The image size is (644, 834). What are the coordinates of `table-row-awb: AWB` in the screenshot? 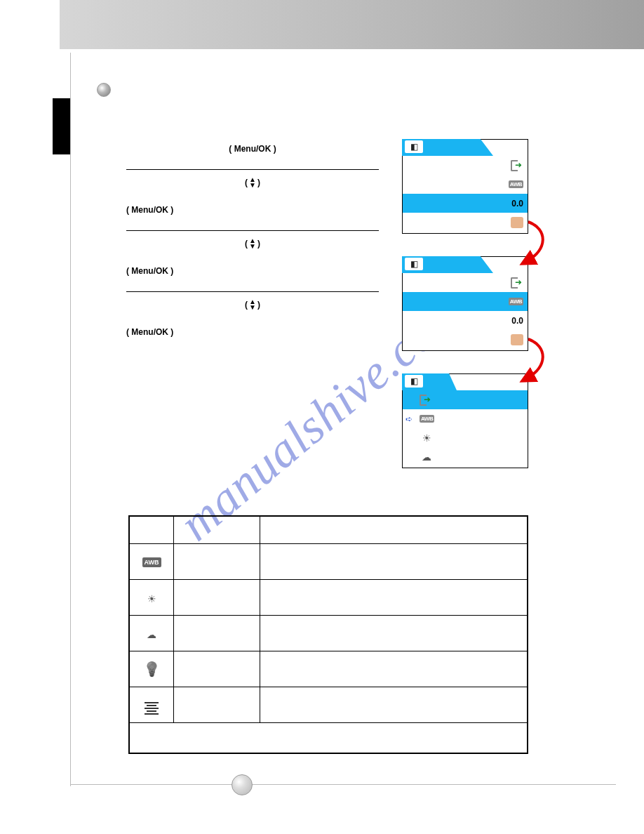 It's located at (328, 562).